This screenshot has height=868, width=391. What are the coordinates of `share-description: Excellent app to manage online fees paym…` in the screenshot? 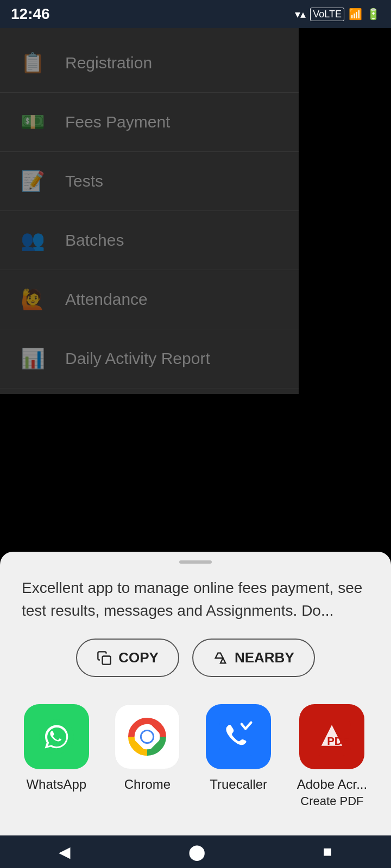 It's located at (195, 608).